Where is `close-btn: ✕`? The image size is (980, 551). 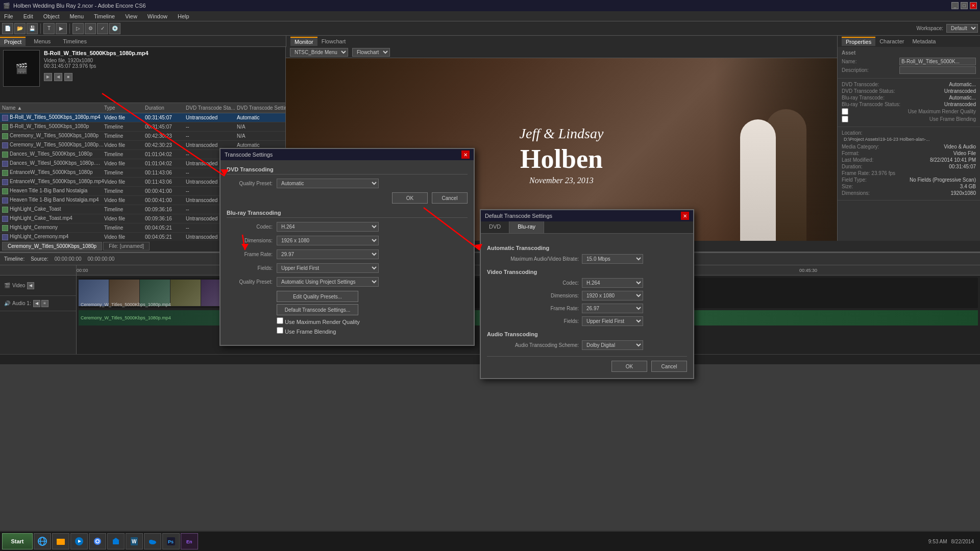
close-btn: ✕ is located at coordinates (973, 6).